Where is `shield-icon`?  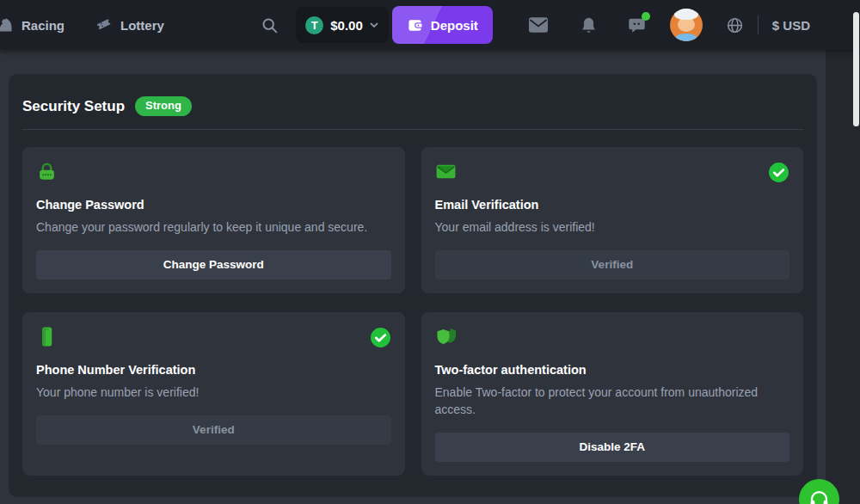
shield-icon is located at coordinates (446, 337).